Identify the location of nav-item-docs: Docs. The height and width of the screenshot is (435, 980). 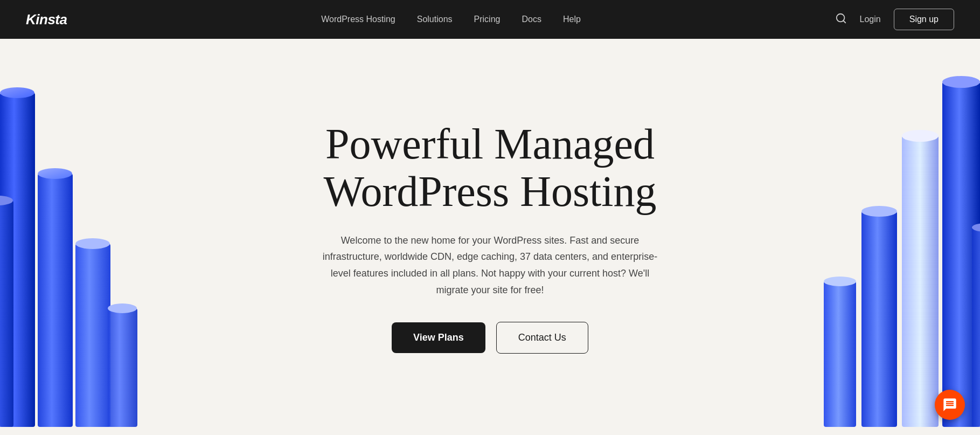
(531, 19).